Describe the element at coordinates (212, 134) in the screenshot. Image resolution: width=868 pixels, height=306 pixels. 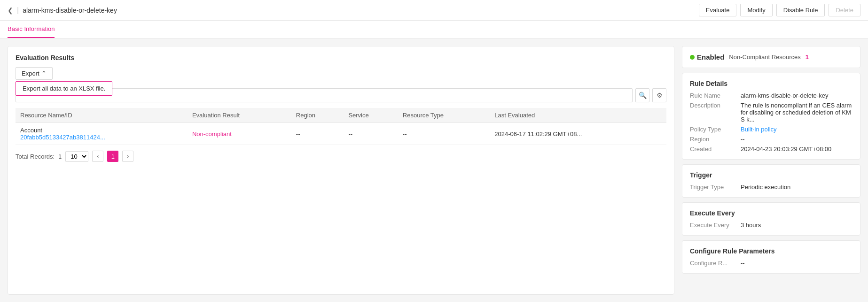
I see `noncompliant-badge: Non-compliant` at that location.